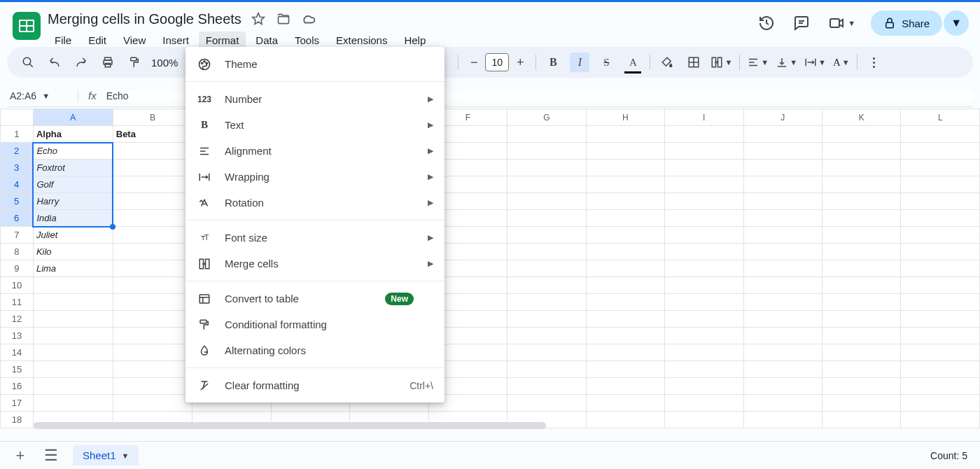 Image resolution: width=980 pixels, height=469 pixels. I want to click on name-box-dropdown: ▼, so click(46, 96).